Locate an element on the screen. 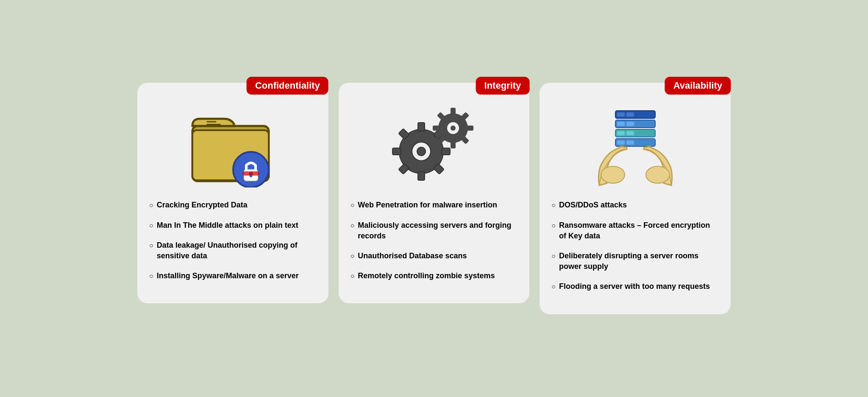 This screenshot has height=397, width=868. list-item: Installing Spyware/Malware on a server is located at coordinates (233, 276).